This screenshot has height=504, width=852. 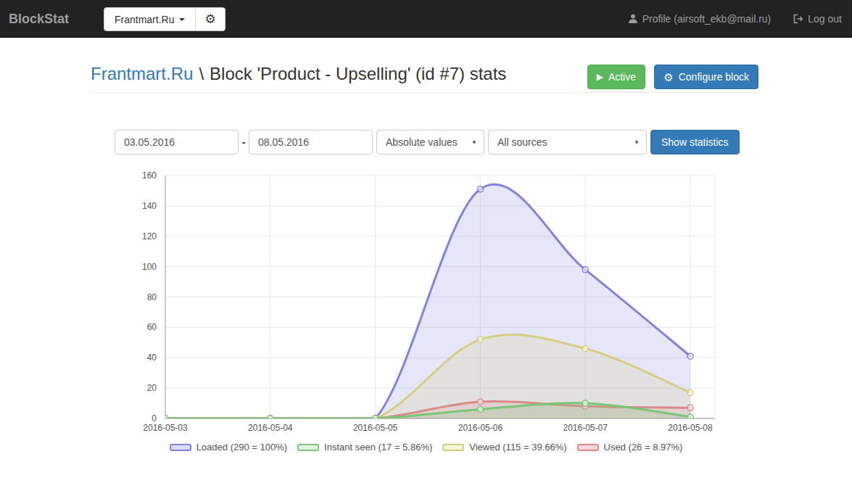 I want to click on svg-text: 2016-05-03, so click(x=165, y=428).